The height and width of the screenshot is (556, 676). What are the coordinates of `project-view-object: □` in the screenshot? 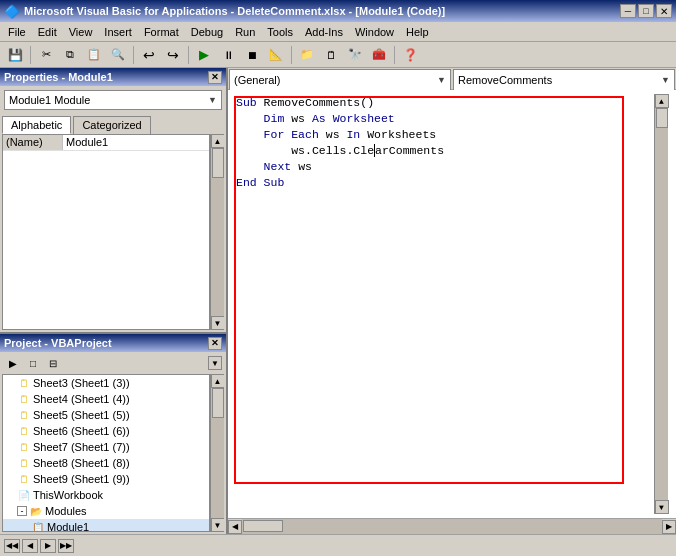 It's located at (33, 363).